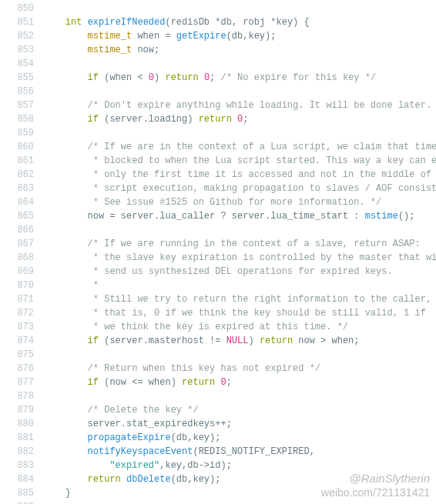 The image size is (436, 504). What do you see at coordinates (22, 313) in the screenshot?
I see `line-number: 872` at bounding box center [22, 313].